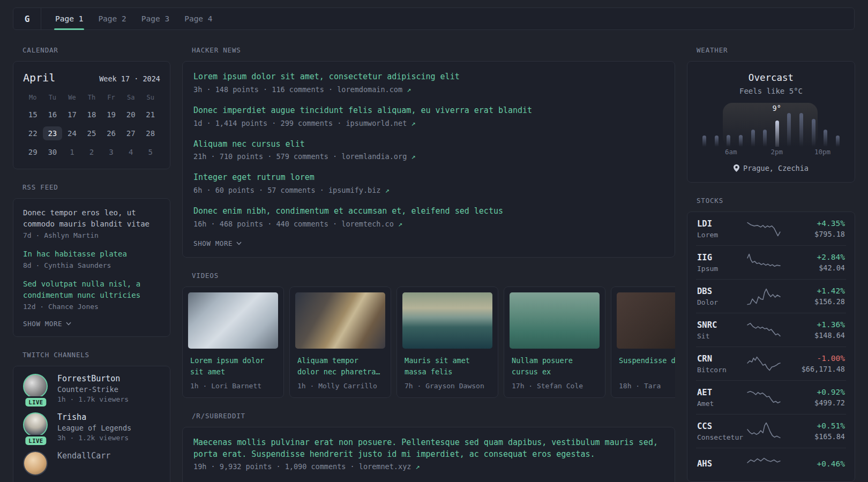 This screenshot has width=868, height=482. I want to click on stock-row: LDI Lorem +4.35% $795.18, so click(771, 229).